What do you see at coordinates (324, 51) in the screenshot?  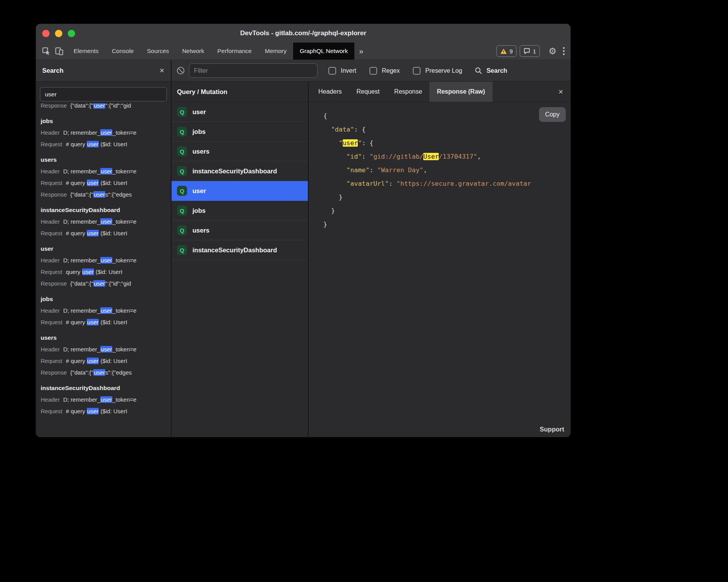 I see `devtools-tab-graphql-network: GraphQL Network` at bounding box center [324, 51].